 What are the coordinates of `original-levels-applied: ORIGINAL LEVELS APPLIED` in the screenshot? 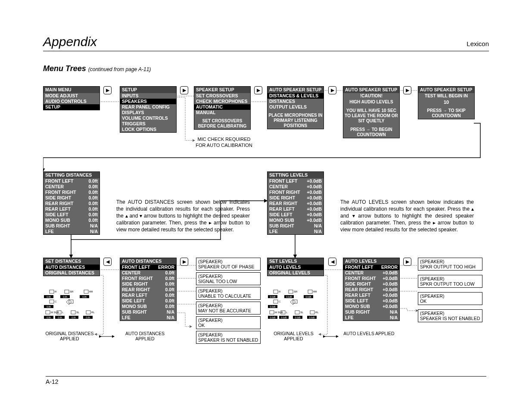 It's located at (294, 336).